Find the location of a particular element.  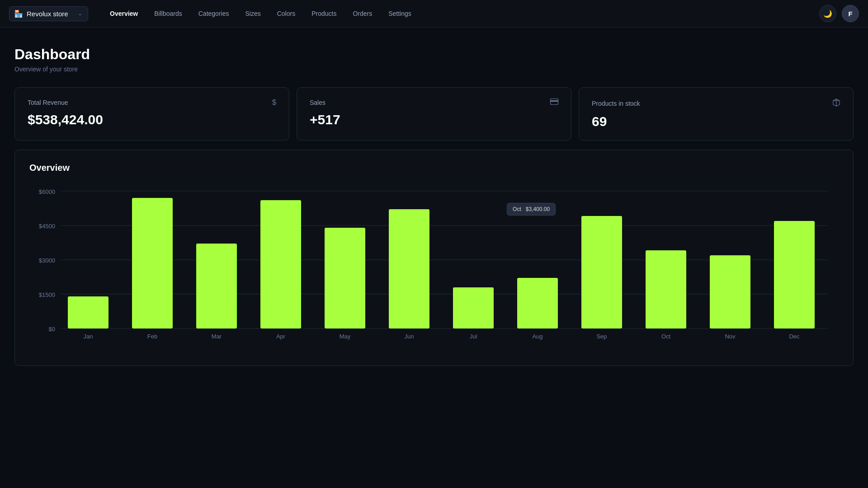

stats-grid: Total Revenue $ $538,424.00 Sales +517 P… is located at coordinates (434, 114).